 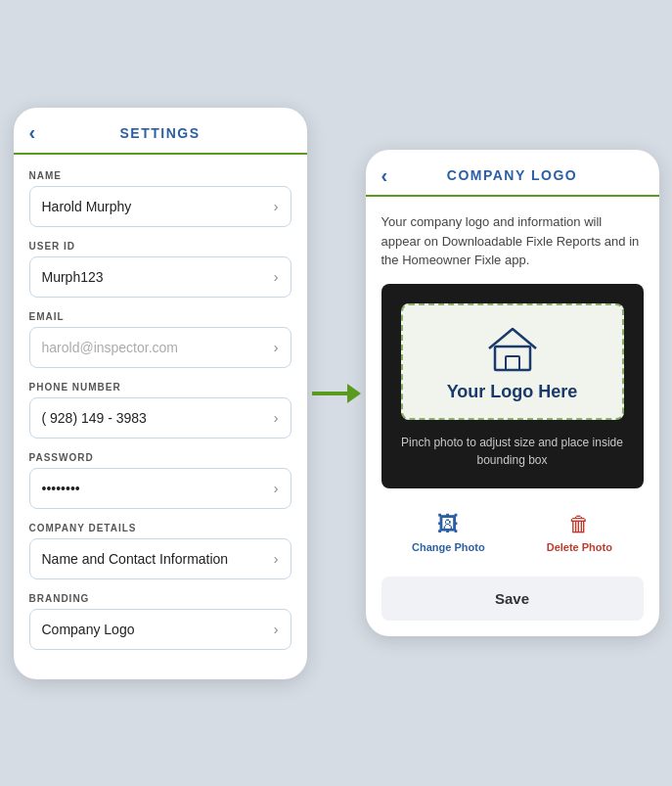 I want to click on green-arrow-icon, so click(x=336, y=393).